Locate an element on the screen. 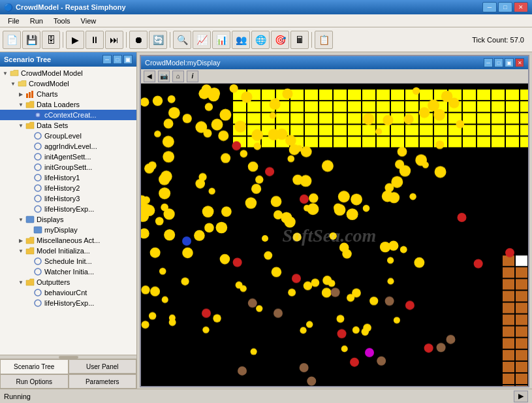  scenario-header-controls: ─ □ ▣ is located at coordinates (117, 59).